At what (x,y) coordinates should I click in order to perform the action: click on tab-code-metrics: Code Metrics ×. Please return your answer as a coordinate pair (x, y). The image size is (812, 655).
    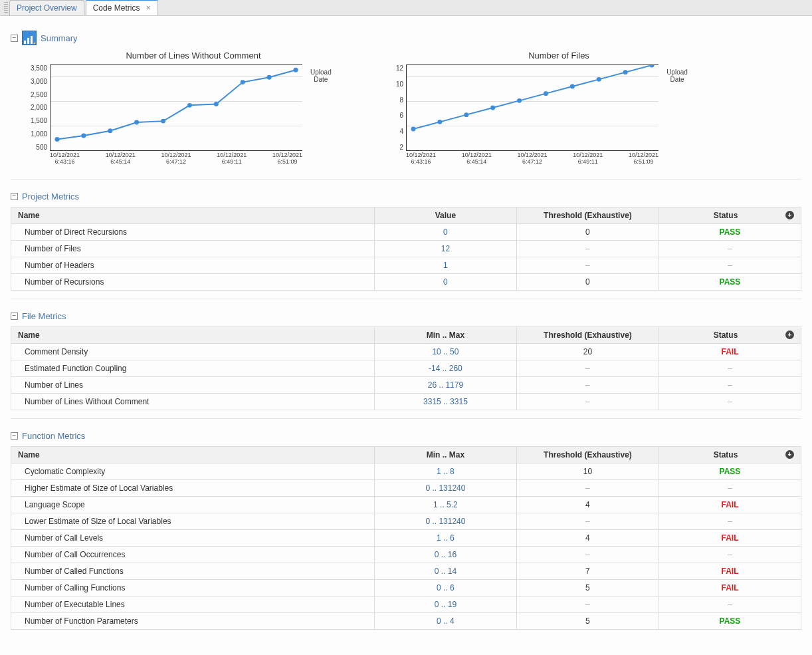
    Looking at the image, I should click on (122, 8).